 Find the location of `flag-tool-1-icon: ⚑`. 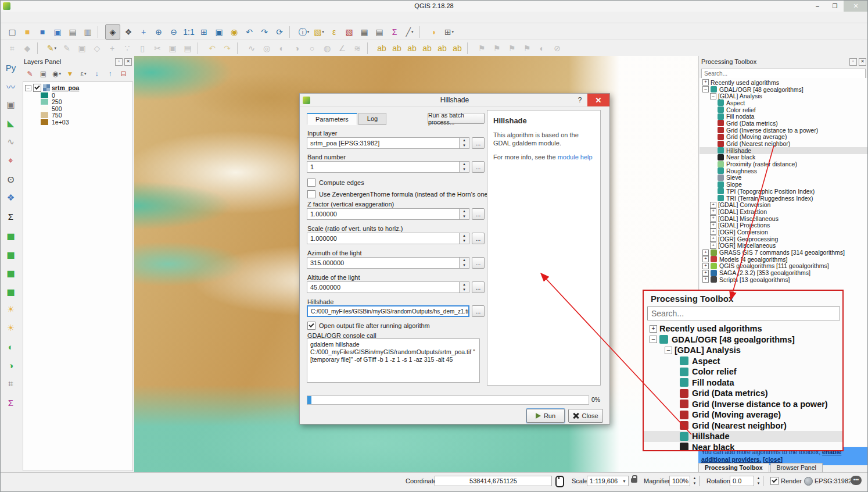

flag-tool-1-icon: ⚑ is located at coordinates (482, 48).